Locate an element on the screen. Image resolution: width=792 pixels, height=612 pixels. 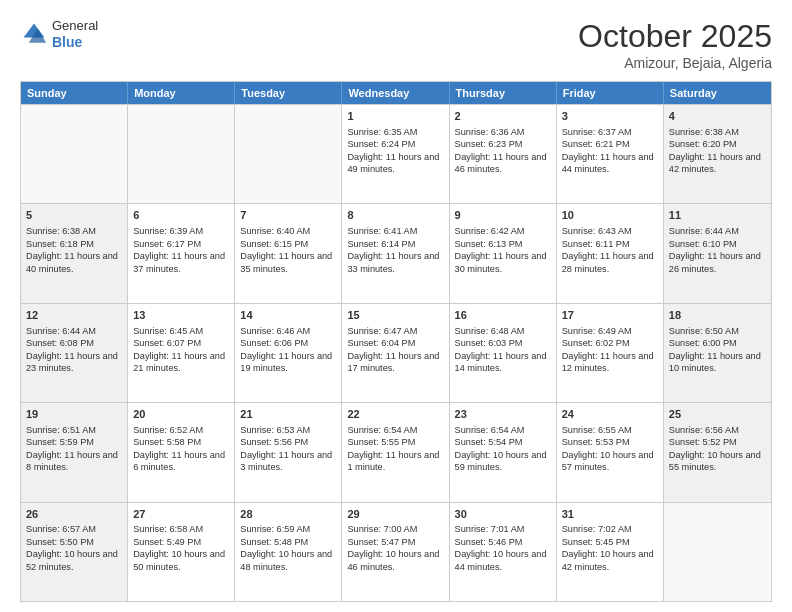
day-info: Sunset: 6:08 PM is located at coordinates (74, 343).